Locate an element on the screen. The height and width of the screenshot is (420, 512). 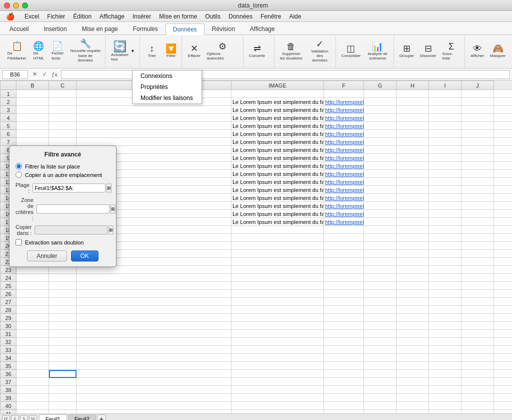
validation-icon: ✓ is located at coordinates (320, 44).